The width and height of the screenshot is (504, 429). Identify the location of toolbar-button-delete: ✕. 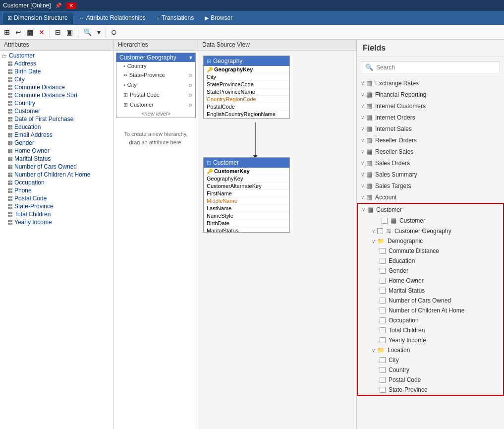
(42, 32).